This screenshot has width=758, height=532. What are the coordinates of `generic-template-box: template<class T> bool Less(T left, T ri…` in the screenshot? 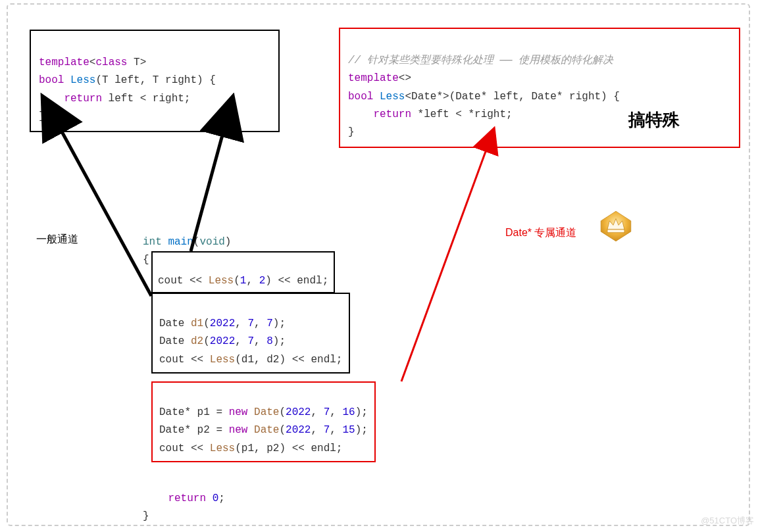 It's located at (155, 81).